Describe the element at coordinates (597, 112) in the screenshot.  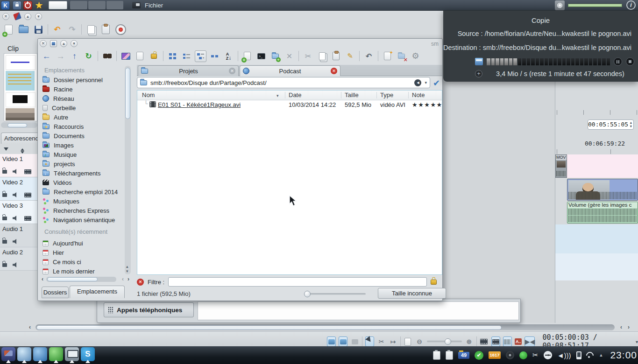
I see `monitor-ruler` at that location.